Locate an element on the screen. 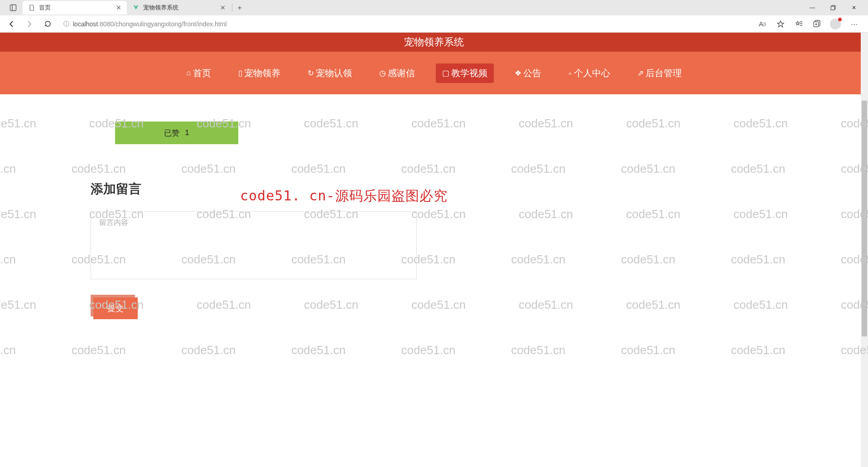 Image resolution: width=868 pixels, height=467 pixels. main-nav: ⌂首页 ▯宠物领养 ↻宠物认领 ◷感谢信 ▢教学视频 ❖公告 ៱个人中心 ⇗后台… is located at coordinates (434, 73).